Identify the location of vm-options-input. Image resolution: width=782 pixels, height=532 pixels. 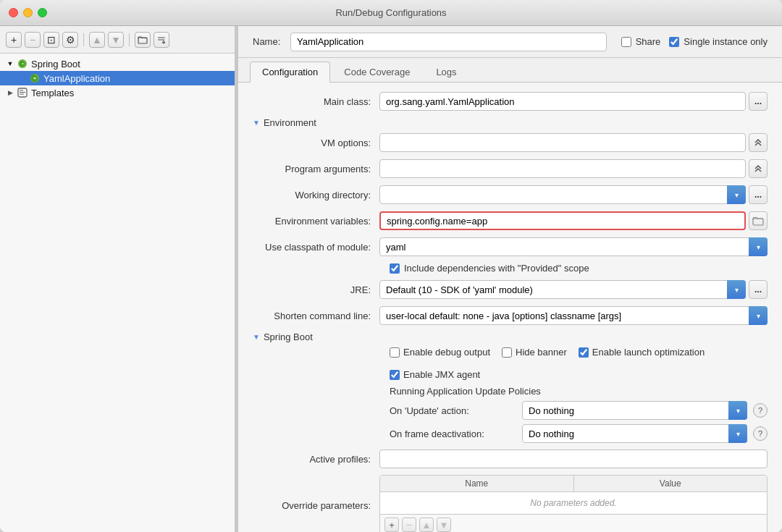
(563, 143).